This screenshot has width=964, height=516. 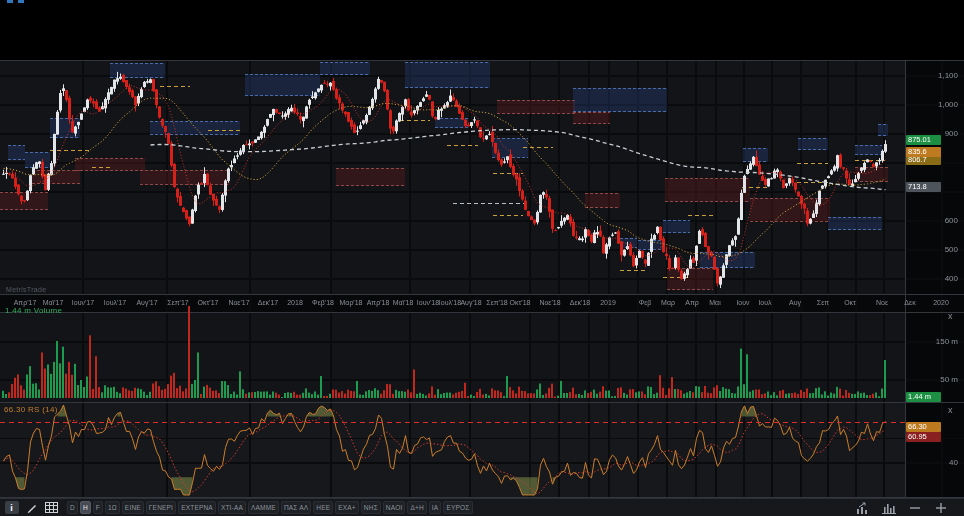 What do you see at coordinates (26, 290) in the screenshot?
I see `study-label-overlay: MetrisTrade` at bounding box center [26, 290].